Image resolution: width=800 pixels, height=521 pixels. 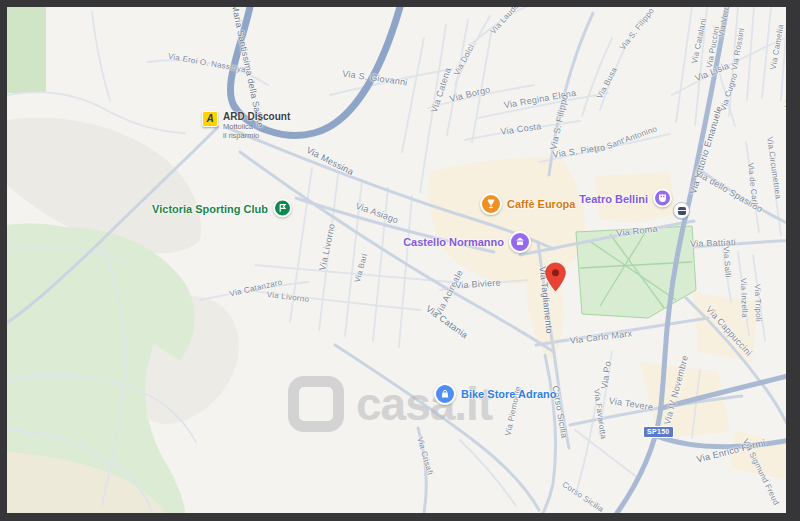 I want to click on poi-bike-store-adrano: Bike Store Adrano, so click(x=496, y=394).